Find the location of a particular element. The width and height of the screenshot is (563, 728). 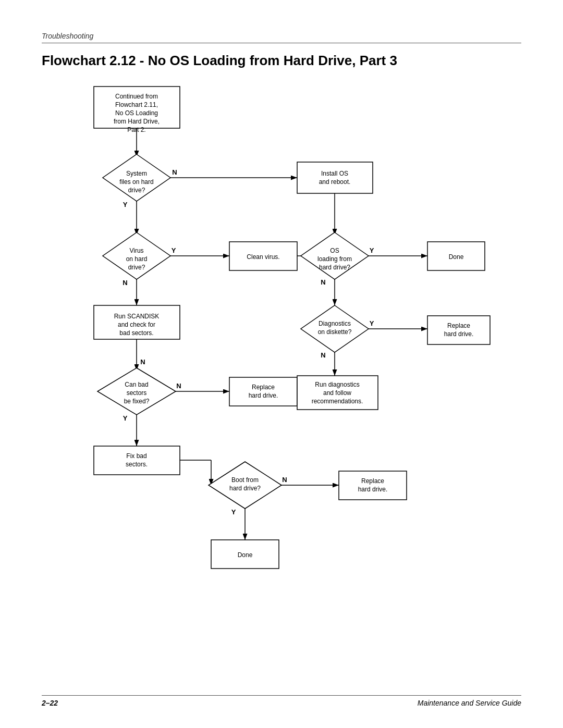

n-label-osloading: N is located at coordinates (323, 282).